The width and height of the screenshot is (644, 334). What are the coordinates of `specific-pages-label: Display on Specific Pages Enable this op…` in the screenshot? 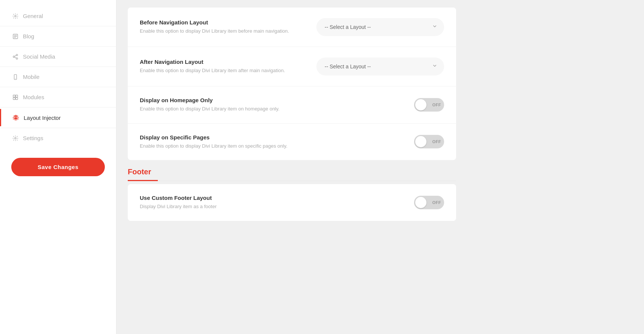 It's located at (269, 142).